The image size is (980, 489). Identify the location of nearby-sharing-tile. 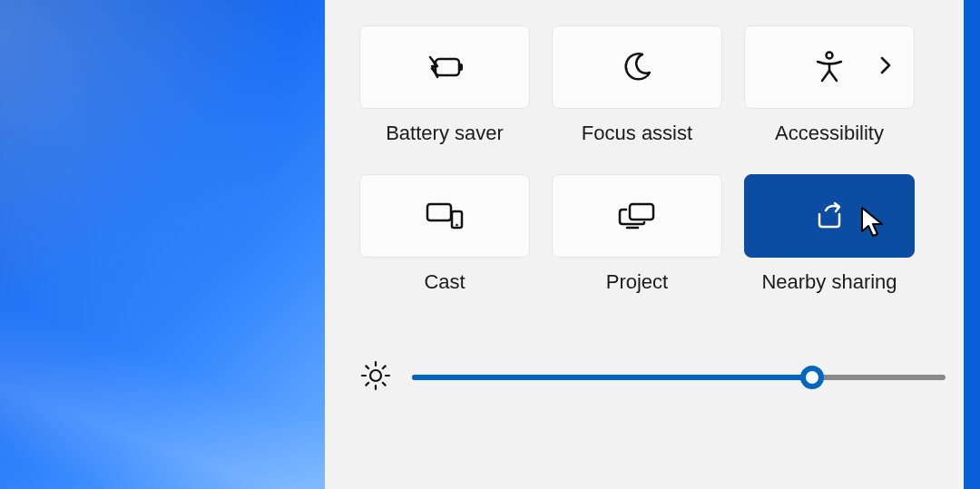
(829, 216).